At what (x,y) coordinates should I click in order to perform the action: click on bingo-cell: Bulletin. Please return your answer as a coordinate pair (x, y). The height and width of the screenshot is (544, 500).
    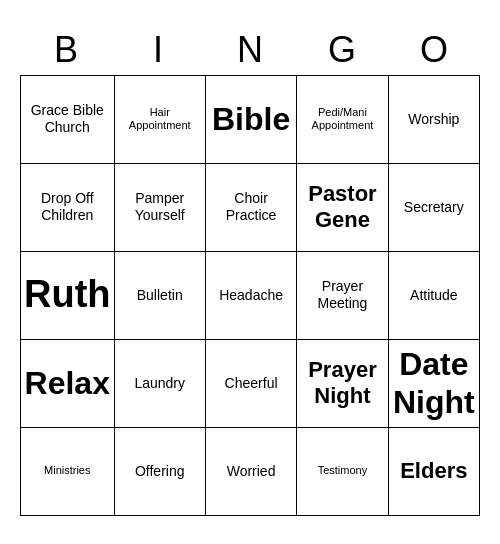
    Looking at the image, I should click on (160, 296).